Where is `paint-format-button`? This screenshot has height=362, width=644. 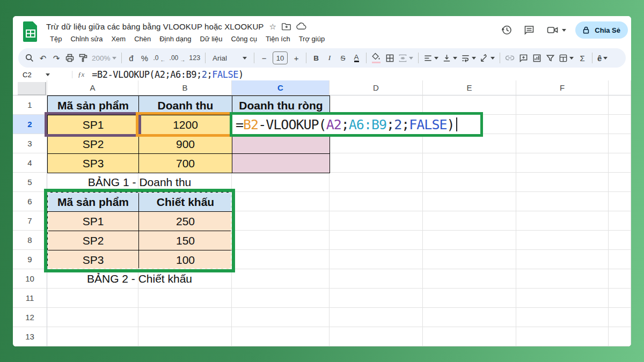 paint-format-button is located at coordinates (83, 58).